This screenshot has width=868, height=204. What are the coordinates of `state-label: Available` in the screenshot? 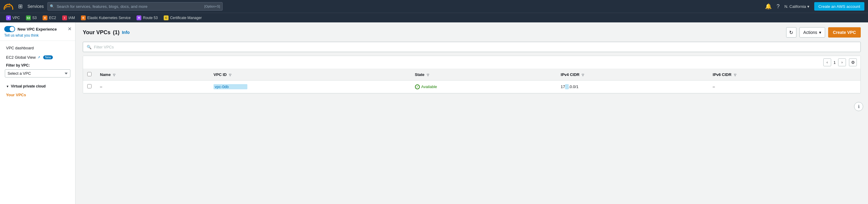 It's located at (429, 86).